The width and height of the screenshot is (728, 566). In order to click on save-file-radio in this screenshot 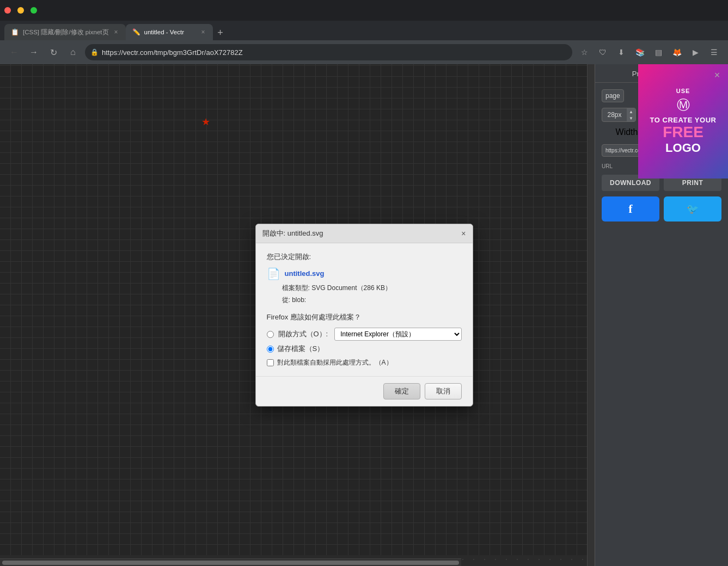, I will do `click(270, 349)`.